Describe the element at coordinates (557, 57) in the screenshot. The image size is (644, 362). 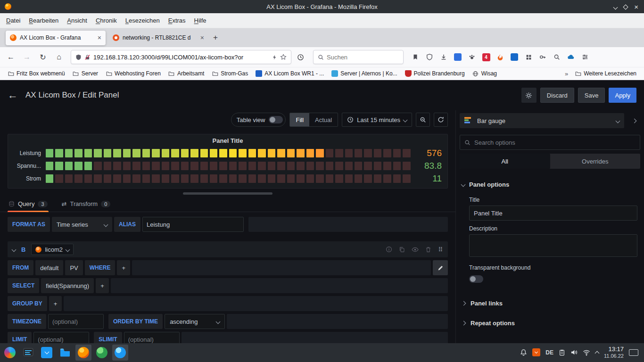
I see `search-extension-icon` at that location.